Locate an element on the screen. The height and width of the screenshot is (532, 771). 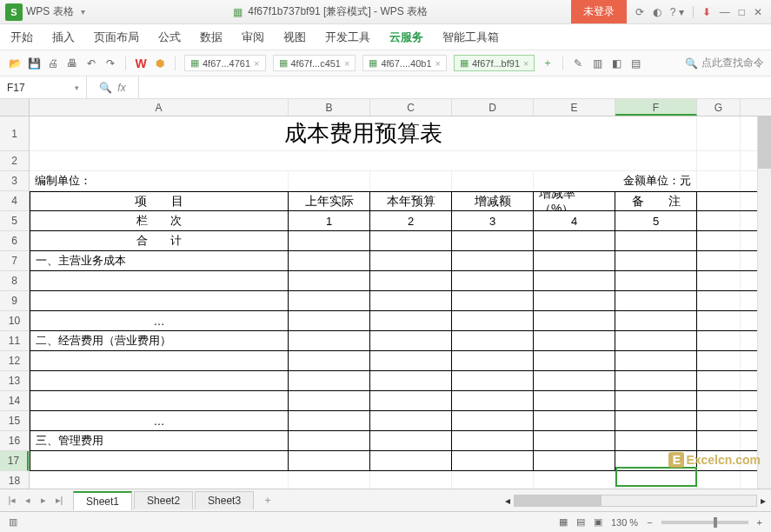
menu-smarttools: 智能工具箱 is located at coordinates (471, 37).